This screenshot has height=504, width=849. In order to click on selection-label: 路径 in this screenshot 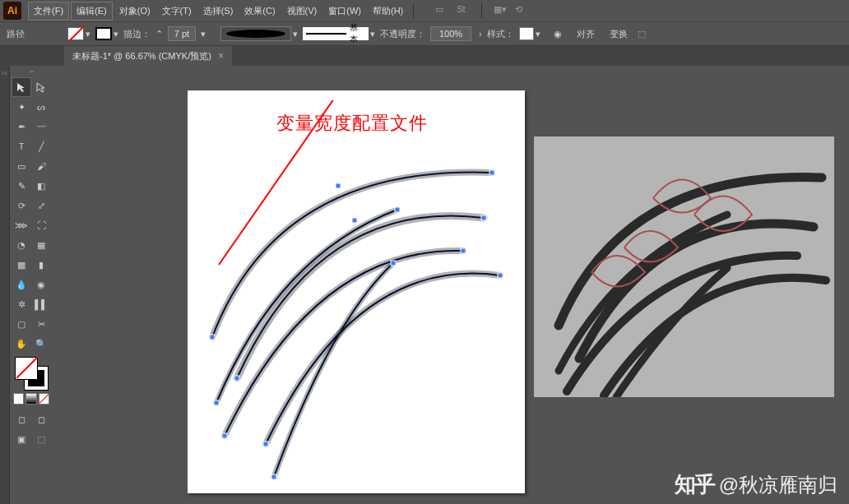, I will do `click(16, 35)`.